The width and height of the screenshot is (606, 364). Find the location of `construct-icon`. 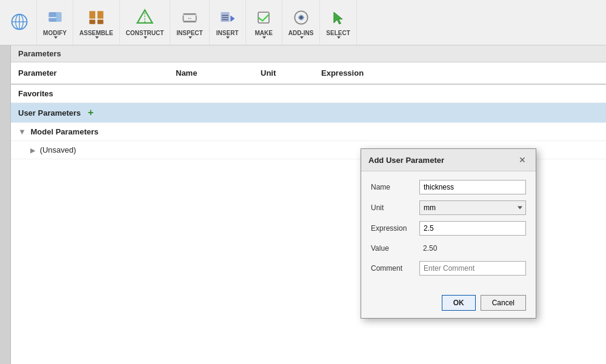

construct-icon is located at coordinates (145, 18).